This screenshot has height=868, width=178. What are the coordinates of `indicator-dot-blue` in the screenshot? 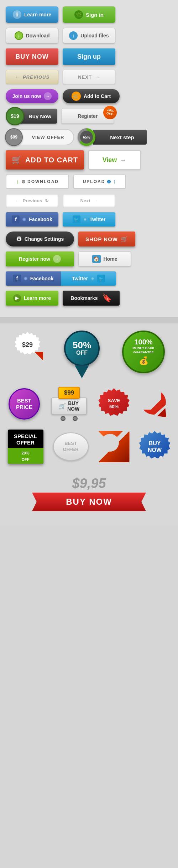 It's located at (109, 182).